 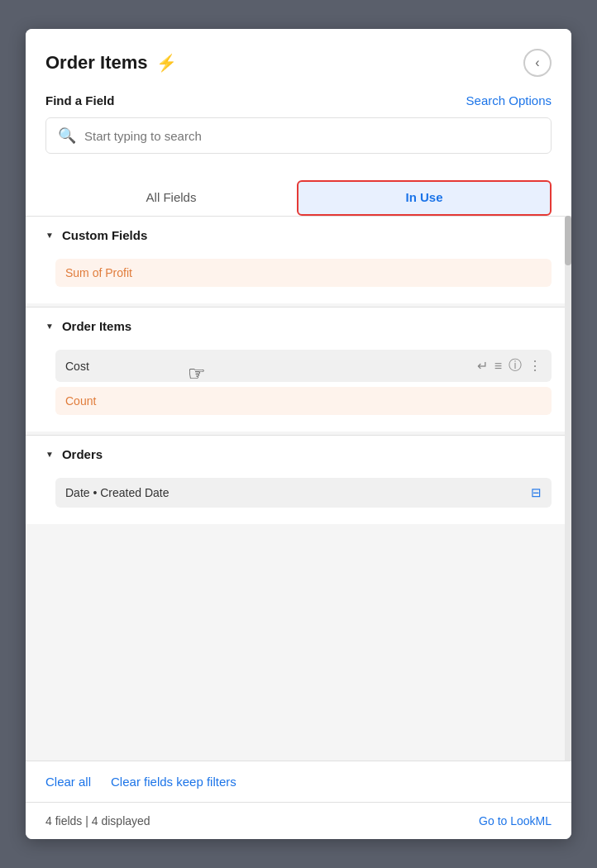 I want to click on field-label-cost: Cost, so click(x=78, y=366).